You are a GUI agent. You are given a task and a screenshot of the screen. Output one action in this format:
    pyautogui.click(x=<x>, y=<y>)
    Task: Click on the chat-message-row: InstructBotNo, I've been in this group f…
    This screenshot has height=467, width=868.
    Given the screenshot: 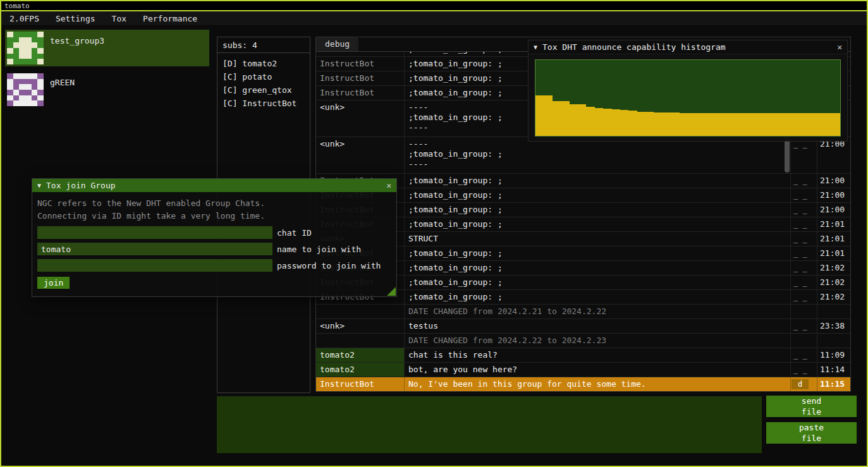 What is the action you would take?
    pyautogui.click(x=583, y=384)
    